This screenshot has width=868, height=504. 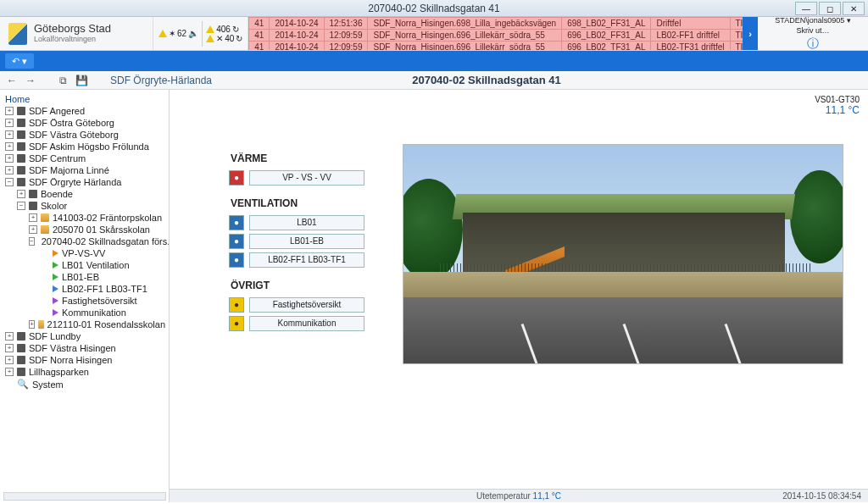 I want to click on logo-line2: Lokalförvaltningen, so click(x=73, y=40).